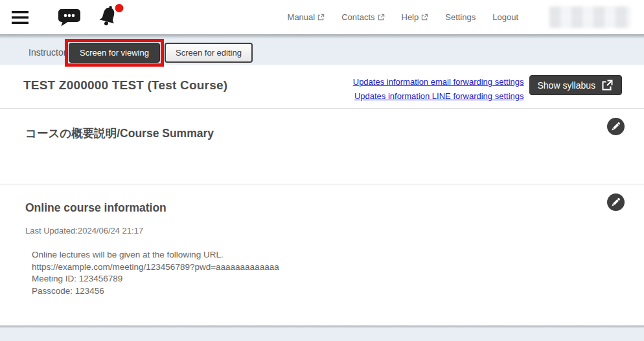 The image size is (644, 341). What do you see at coordinates (338, 255) in the screenshot?
I see `lecture-url-intro-text: Online lectures will be given at the fol…` at bounding box center [338, 255].